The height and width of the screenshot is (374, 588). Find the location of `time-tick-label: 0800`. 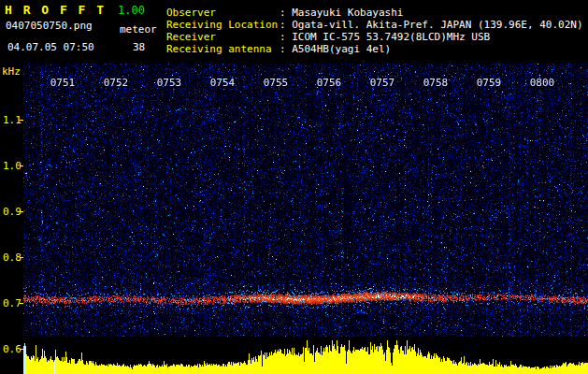

time-tick-label: 0800 is located at coordinates (542, 82).